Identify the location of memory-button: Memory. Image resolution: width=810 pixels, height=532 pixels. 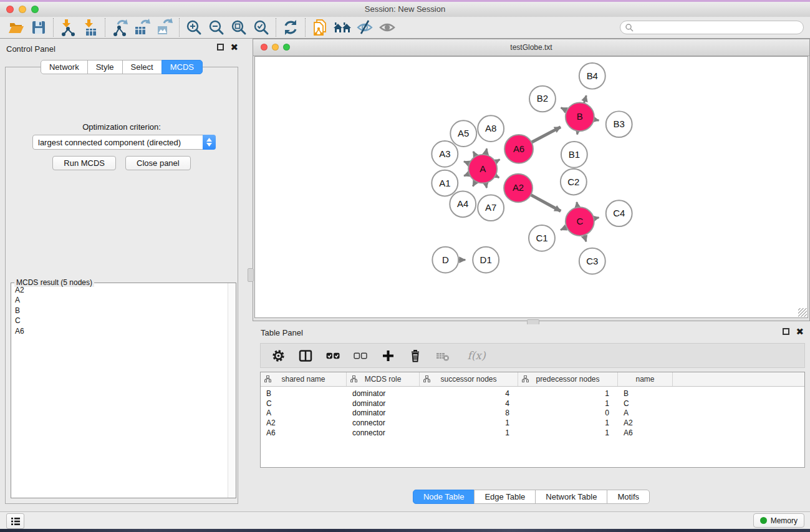
(779, 520).